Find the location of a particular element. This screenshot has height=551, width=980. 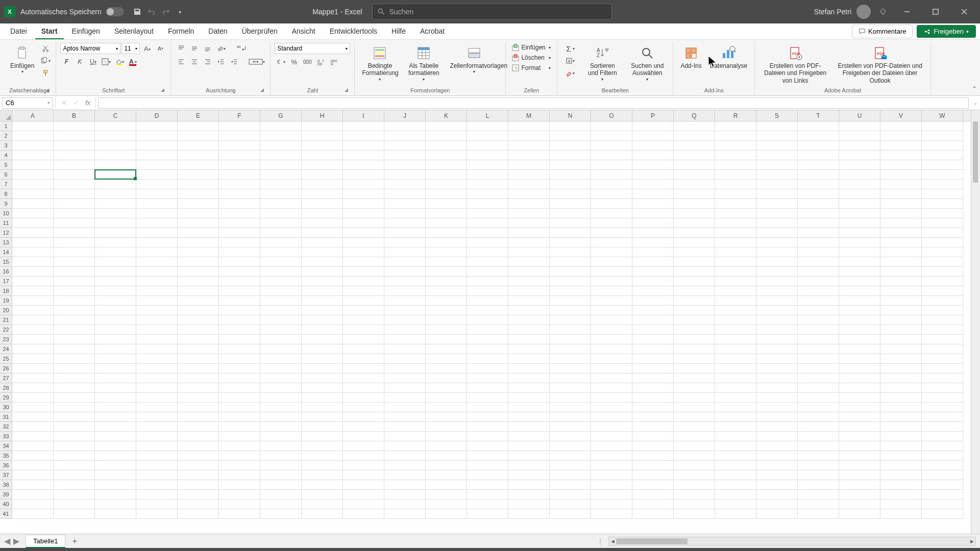

create-pdf-outlook-button: PDF Erstellen von PDF-Dateien und Freige… is located at coordinates (880, 64).